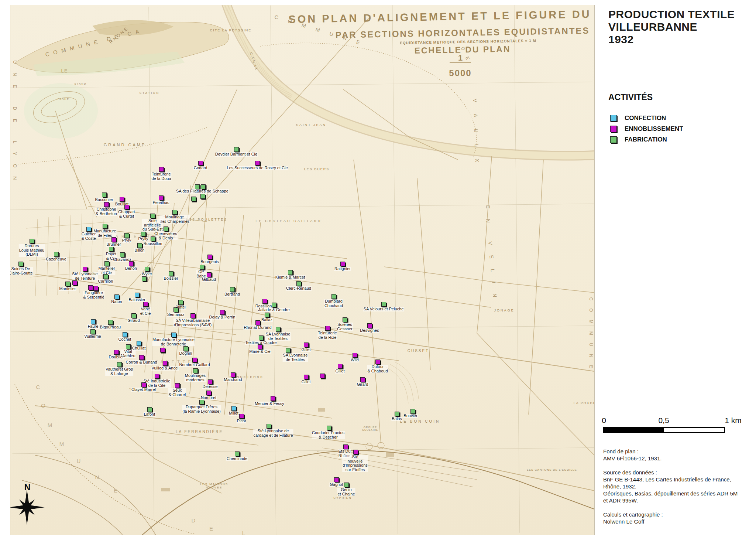  Describe the element at coordinates (176, 310) in the screenshot. I see `map-point-Sémanaz` at that location.